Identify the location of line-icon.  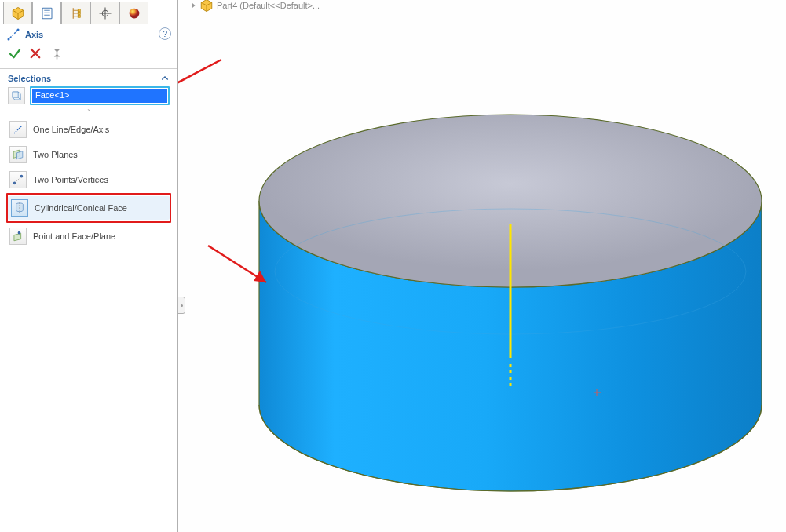
(18, 129).